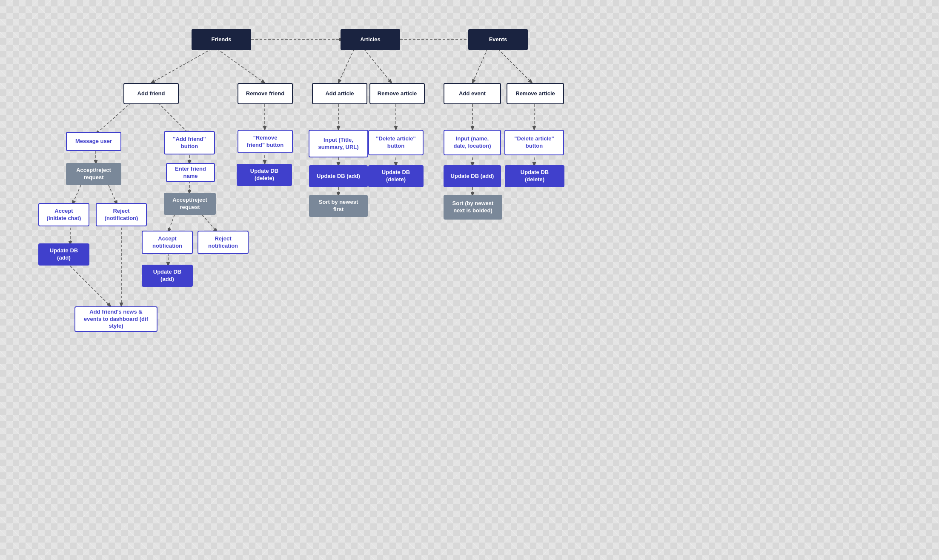 This screenshot has width=939, height=560. Describe the element at coordinates (472, 94) in the screenshot. I see `node-add-event: Add event` at that location.